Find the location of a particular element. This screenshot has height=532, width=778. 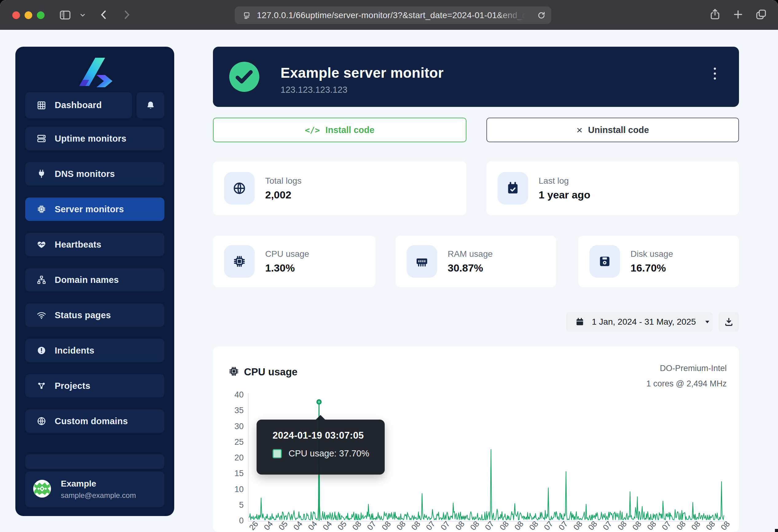

browser-chrome: 127.0.0.1/66uptime/server-monitor/3?&sta… is located at coordinates (389, 15).